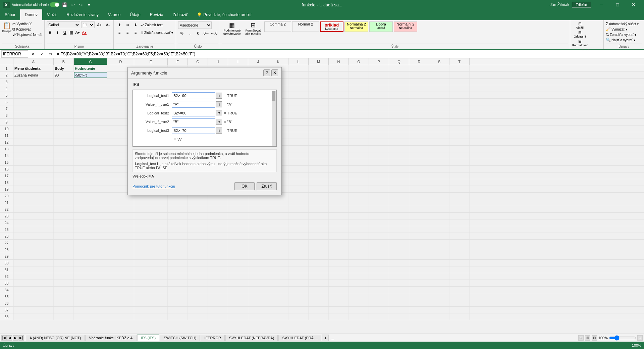 The height and width of the screenshot is (349, 644). Describe the element at coordinates (399, 109) in the screenshot. I see `cell-q7` at that location.